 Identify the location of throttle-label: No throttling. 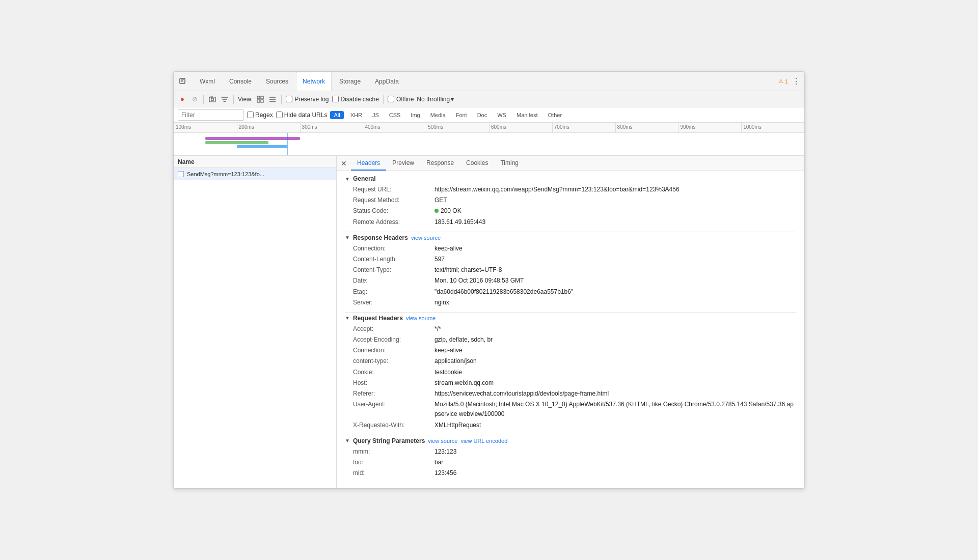
(433, 99).